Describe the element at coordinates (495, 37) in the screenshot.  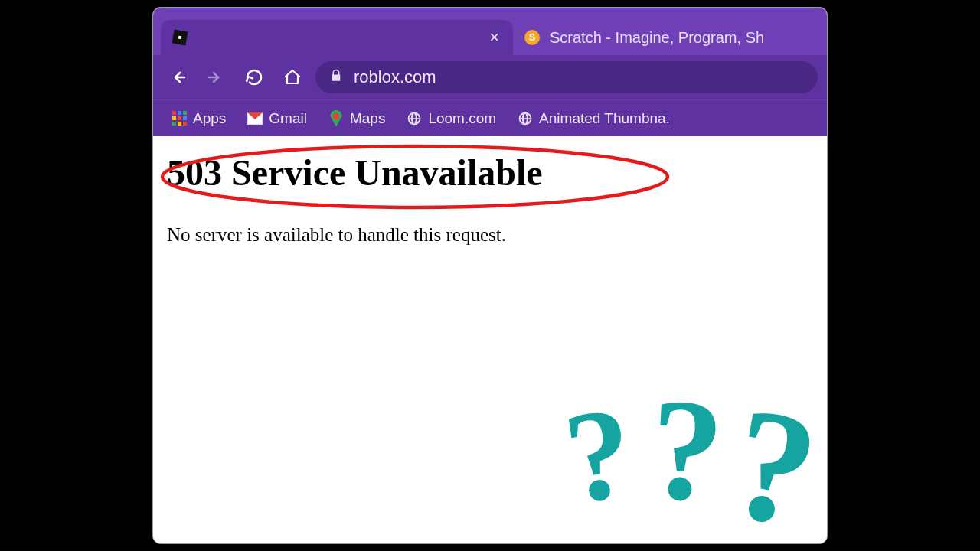
I see `close-tab-icon: ×` at that location.